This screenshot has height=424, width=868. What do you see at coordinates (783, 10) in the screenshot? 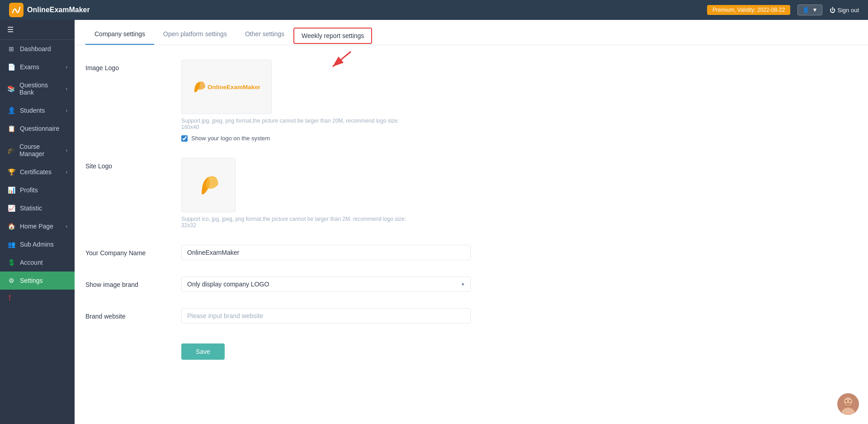
I see `topbar-right: Premium, Validity: 2022-08-22 👤 ▼ ⏻ Sign…` at bounding box center [783, 10].